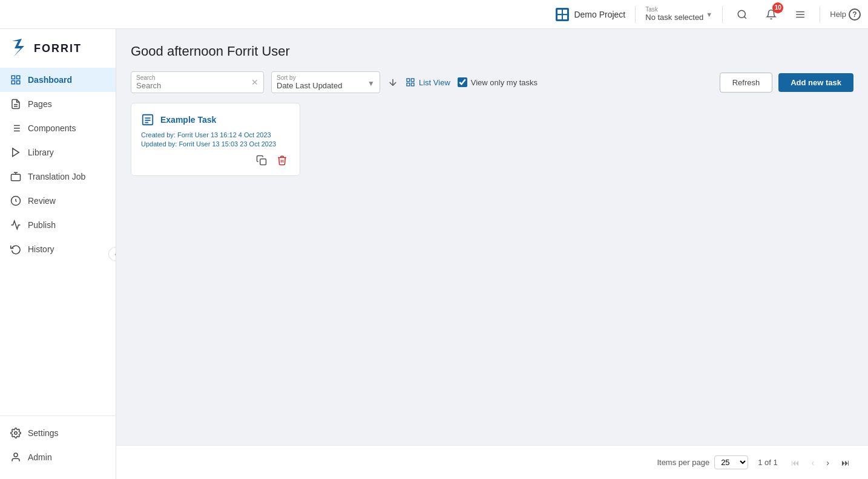 Image resolution: width=868 pixels, height=479 pixels. Describe the element at coordinates (58, 225) in the screenshot. I see `sidebar-item-publish: Publish` at that location.